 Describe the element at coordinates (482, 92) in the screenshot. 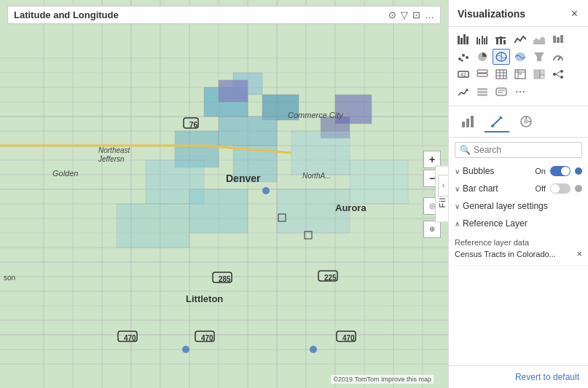

I see `slicer-icon` at that location.